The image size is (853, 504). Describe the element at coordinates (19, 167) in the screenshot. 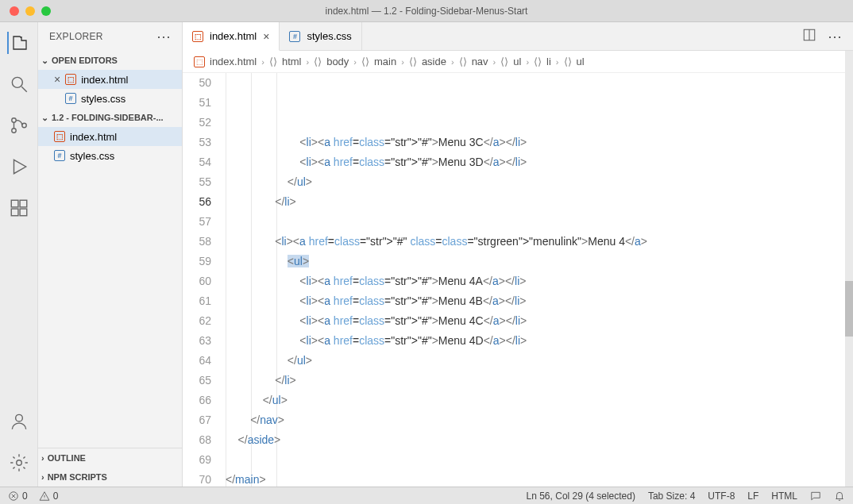

I see `run-debug-icon` at that location.